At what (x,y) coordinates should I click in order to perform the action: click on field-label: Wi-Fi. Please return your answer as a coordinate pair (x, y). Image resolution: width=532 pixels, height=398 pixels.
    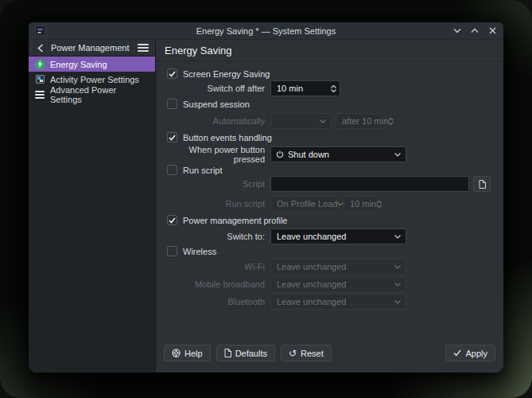
    Looking at the image, I should click on (210, 267).